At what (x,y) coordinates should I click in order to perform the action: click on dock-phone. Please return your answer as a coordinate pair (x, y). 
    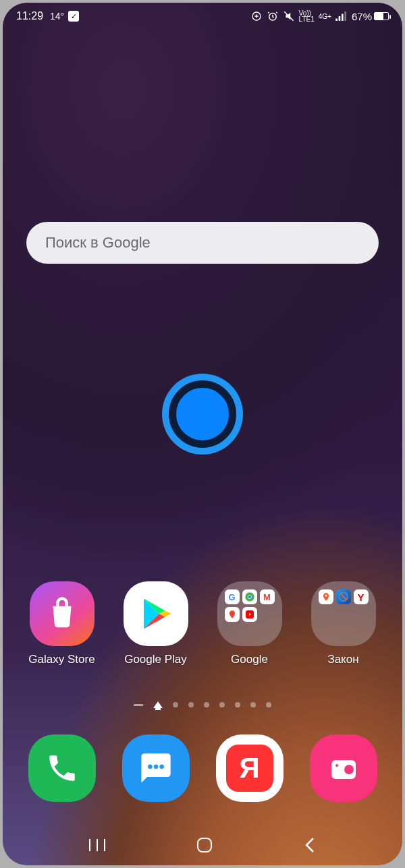
    Looking at the image, I should click on (62, 768).